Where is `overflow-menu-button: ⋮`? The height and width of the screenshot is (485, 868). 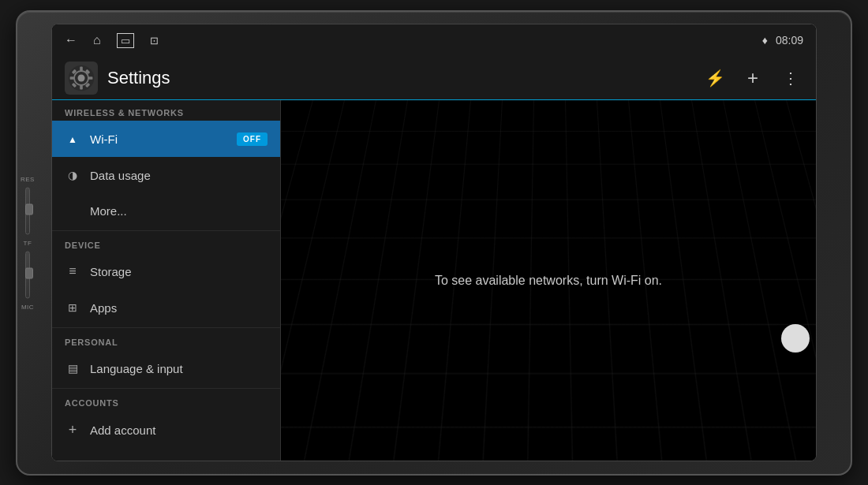
overflow-menu-button: ⋮ is located at coordinates (791, 78).